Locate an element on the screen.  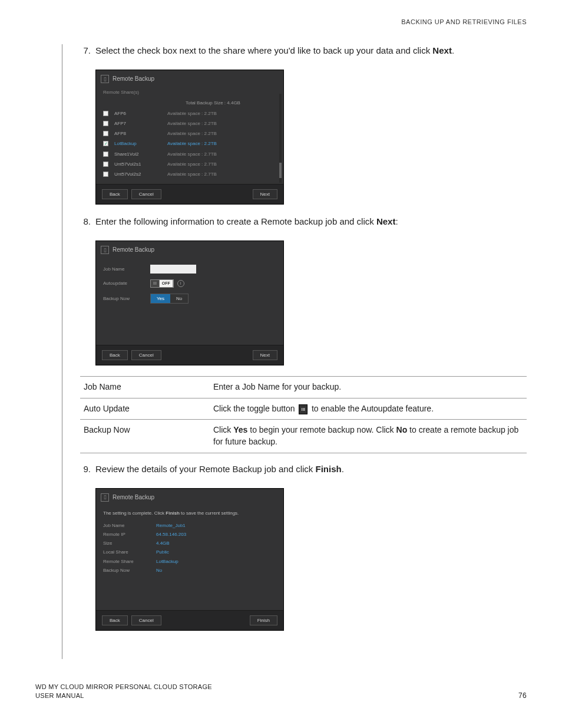
field-label: Job Name is located at coordinates (145, 388).